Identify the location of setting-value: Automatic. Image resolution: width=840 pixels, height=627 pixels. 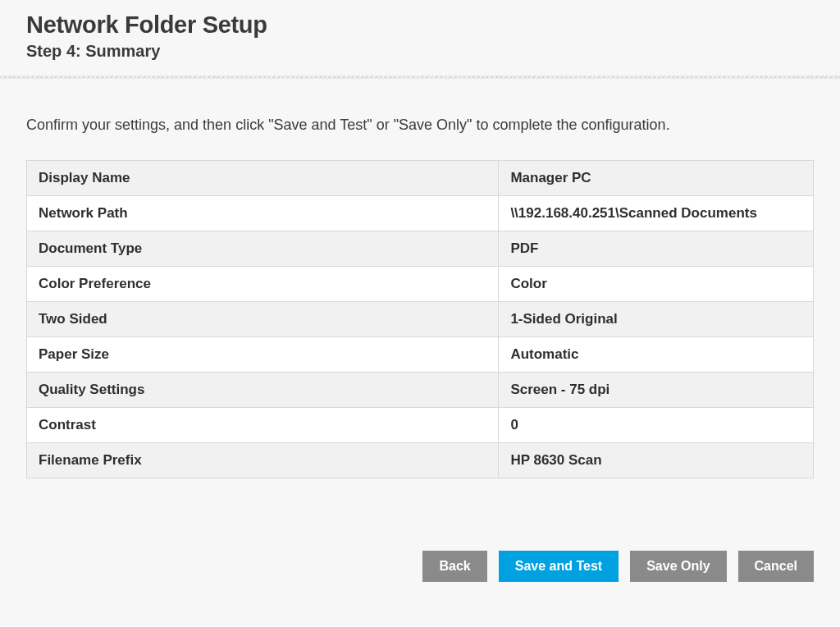
(656, 355).